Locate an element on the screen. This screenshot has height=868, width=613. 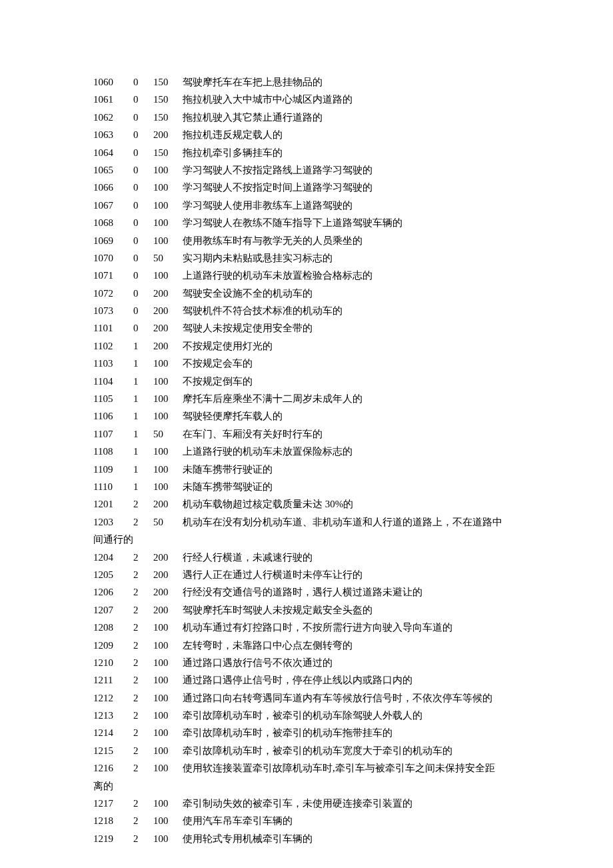
violation-description-overflow: 离的 is located at coordinates (306, 786).